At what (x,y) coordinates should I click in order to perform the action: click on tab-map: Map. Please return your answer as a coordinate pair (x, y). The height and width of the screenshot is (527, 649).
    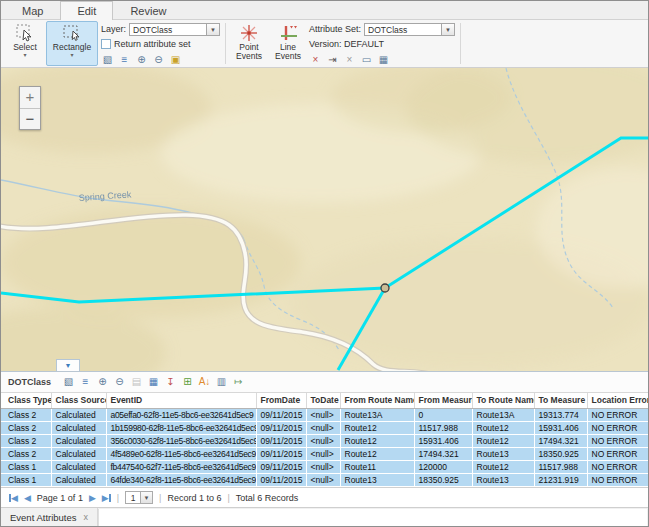
    Looking at the image, I should click on (32, 10).